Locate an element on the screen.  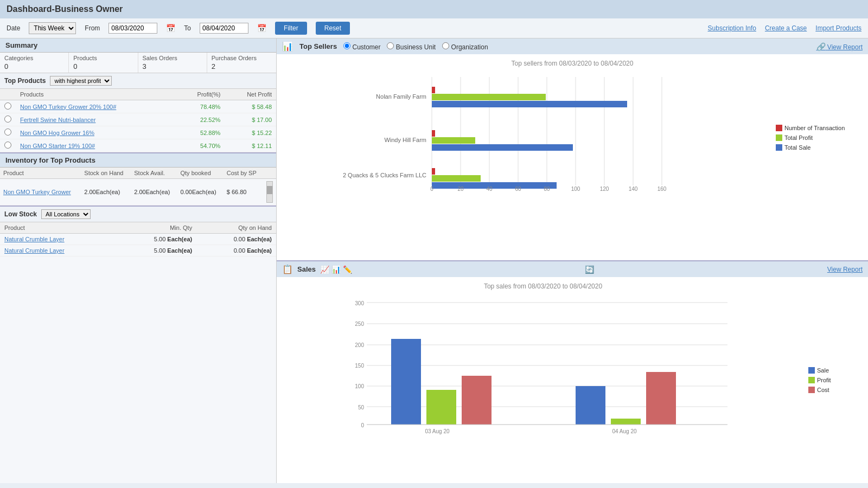
table-row: Non GMO Turkey Grower 2.00Each(ea) 2.00E… is located at coordinates (138, 192).